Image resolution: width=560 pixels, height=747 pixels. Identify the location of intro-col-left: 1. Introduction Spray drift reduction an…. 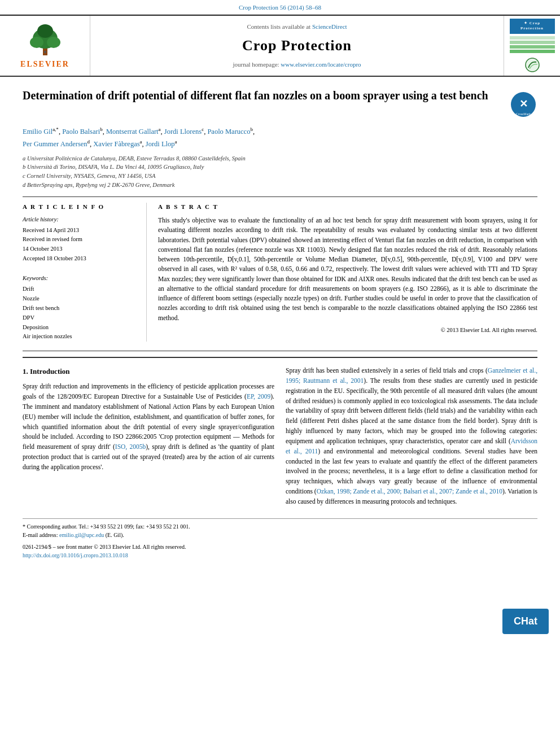
(148, 438).